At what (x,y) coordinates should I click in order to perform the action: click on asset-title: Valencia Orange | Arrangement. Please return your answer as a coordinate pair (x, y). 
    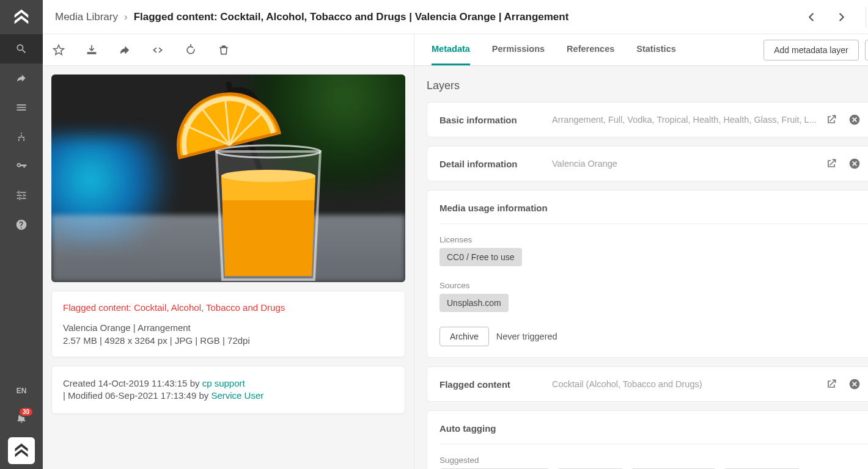
    Looking at the image, I should click on (229, 327).